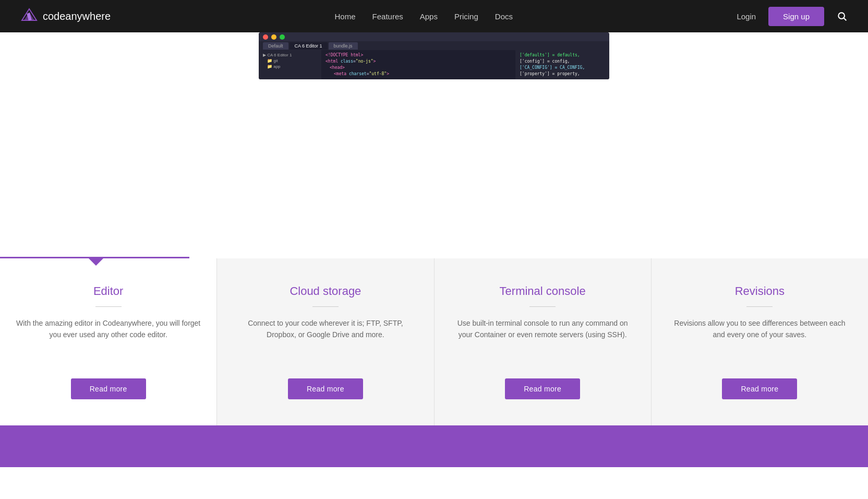 Image resolution: width=868 pixels, height=499 pixels. What do you see at coordinates (290, 67) in the screenshot?
I see `tree-item-app: 📁 app` at bounding box center [290, 67].